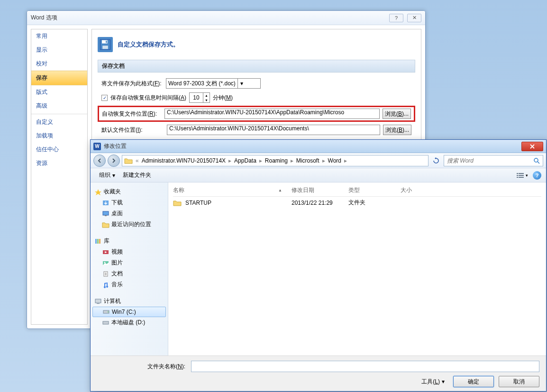 This screenshot has height=392, width=547. What do you see at coordinates (100, 161) in the screenshot?
I see `nav-back-button` at bounding box center [100, 161].